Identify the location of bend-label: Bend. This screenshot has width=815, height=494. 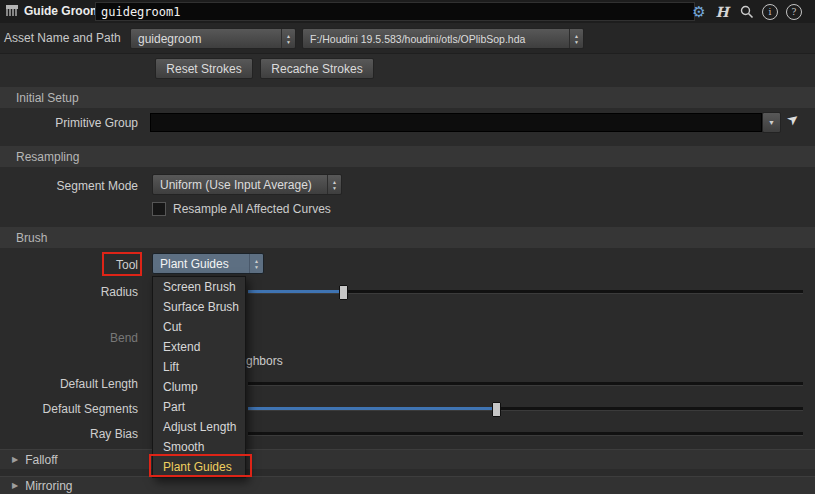
(73, 338).